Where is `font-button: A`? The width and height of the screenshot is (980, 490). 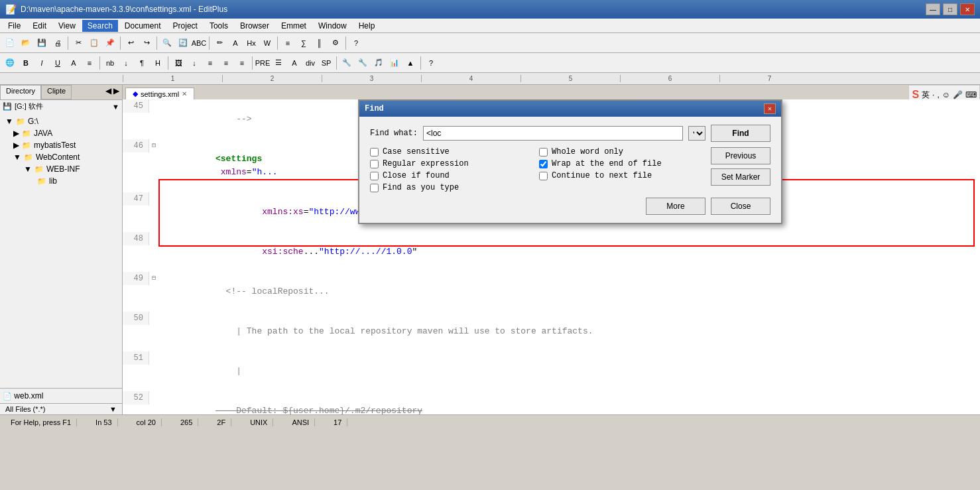 font-button: A is located at coordinates (235, 43).